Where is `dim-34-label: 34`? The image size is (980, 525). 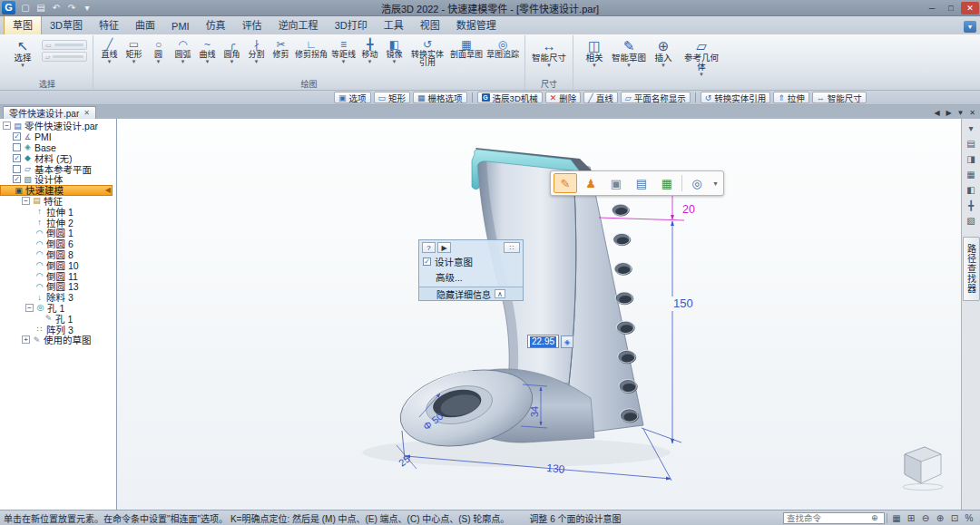
dim-34-label: 34 is located at coordinates (534, 412).